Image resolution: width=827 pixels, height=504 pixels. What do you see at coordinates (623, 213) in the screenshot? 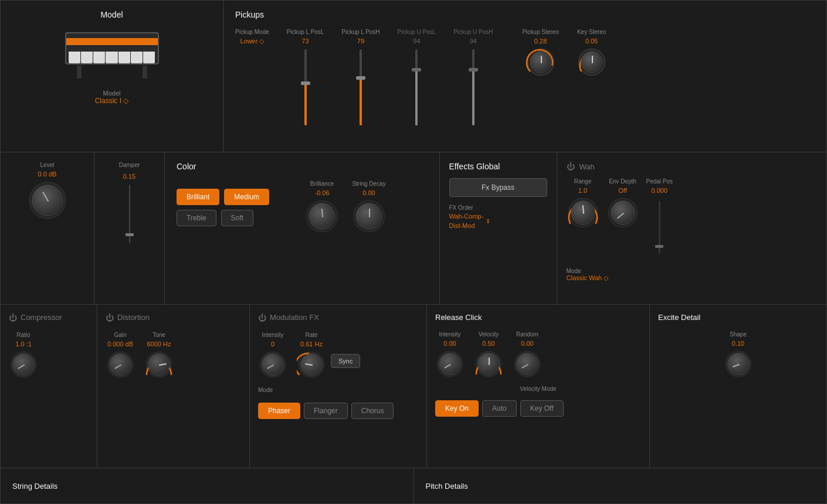
I see `env-depth-knob-wrapper` at bounding box center [623, 213].